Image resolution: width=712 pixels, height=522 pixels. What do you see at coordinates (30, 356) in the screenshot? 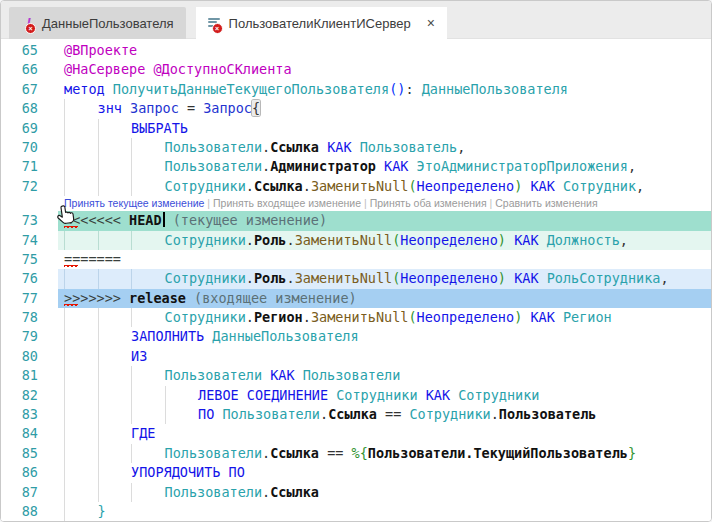
I see `line-number: 80` at bounding box center [30, 356].